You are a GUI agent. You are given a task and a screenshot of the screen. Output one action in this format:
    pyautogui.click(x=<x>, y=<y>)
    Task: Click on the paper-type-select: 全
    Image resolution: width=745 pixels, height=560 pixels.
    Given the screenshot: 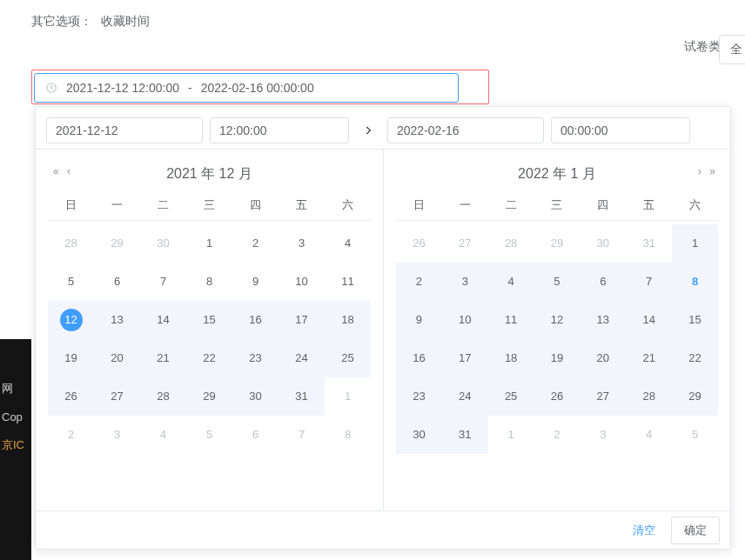 What is the action you would take?
    pyautogui.click(x=732, y=50)
    